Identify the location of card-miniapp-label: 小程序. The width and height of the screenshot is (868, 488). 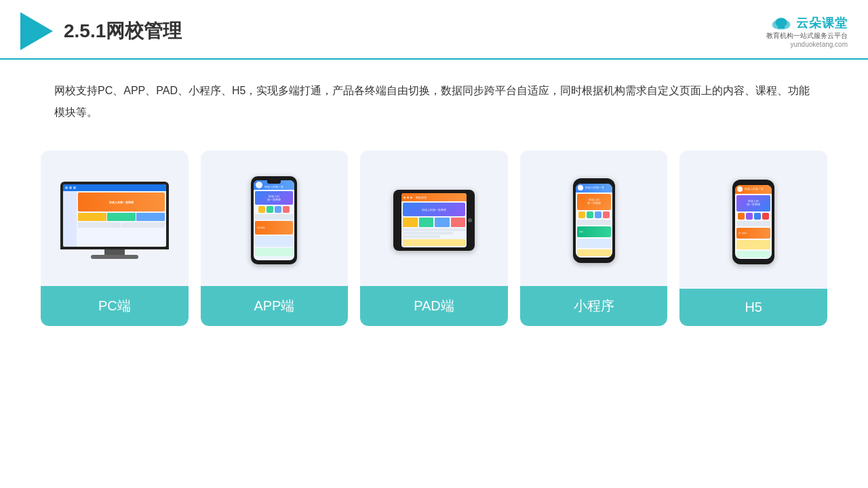
(594, 306).